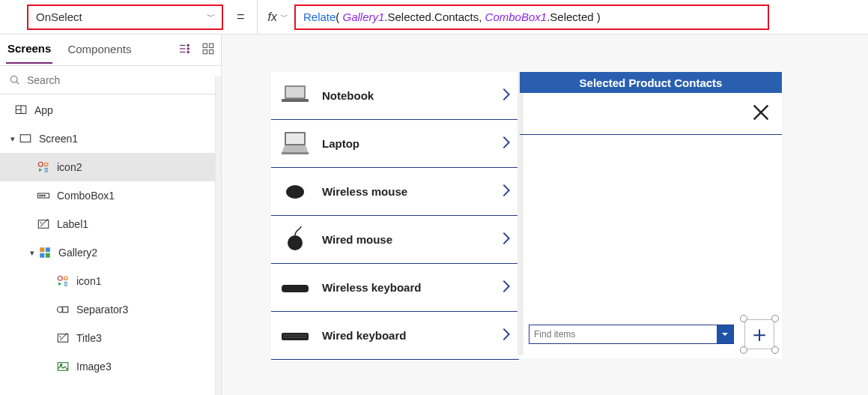 Image resolution: width=868 pixels, height=395 pixels. Describe the element at coordinates (295, 336) in the screenshot. I see `product-image-wired-keyboard` at that location.